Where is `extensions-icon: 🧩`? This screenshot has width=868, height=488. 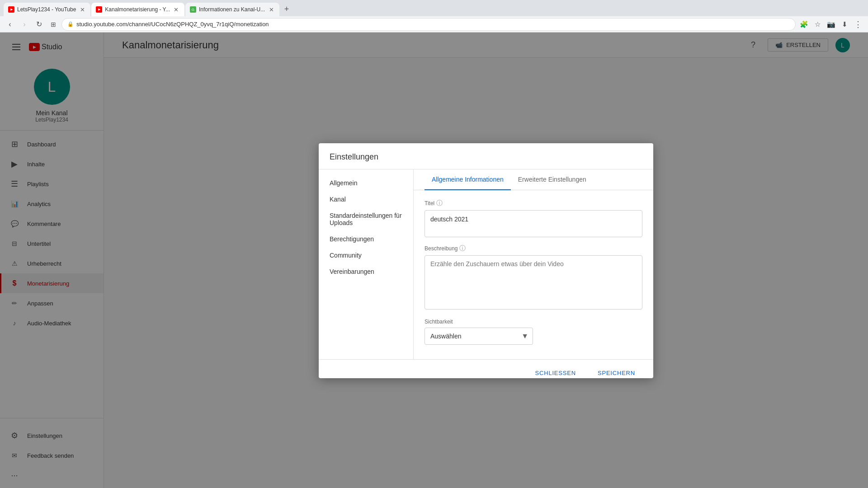 extensions-icon: 🧩 is located at coordinates (804, 24).